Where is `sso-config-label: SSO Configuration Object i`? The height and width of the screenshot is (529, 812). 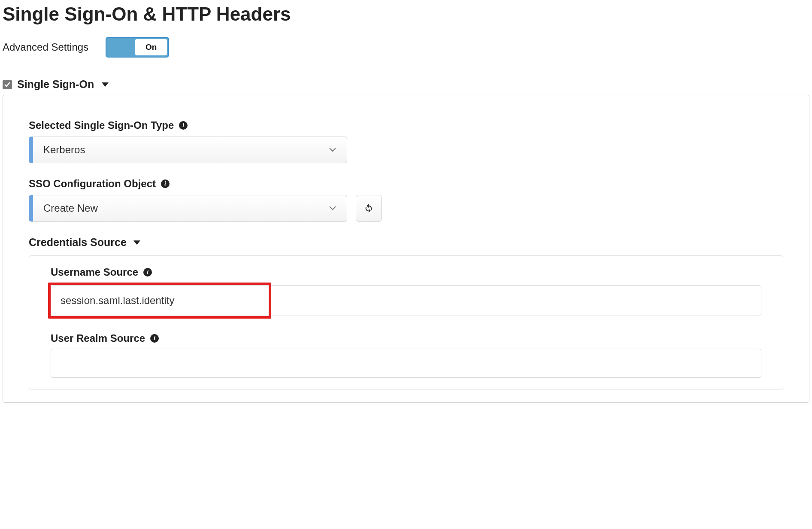
sso-config-label: SSO Configuration Object i is located at coordinates (406, 184).